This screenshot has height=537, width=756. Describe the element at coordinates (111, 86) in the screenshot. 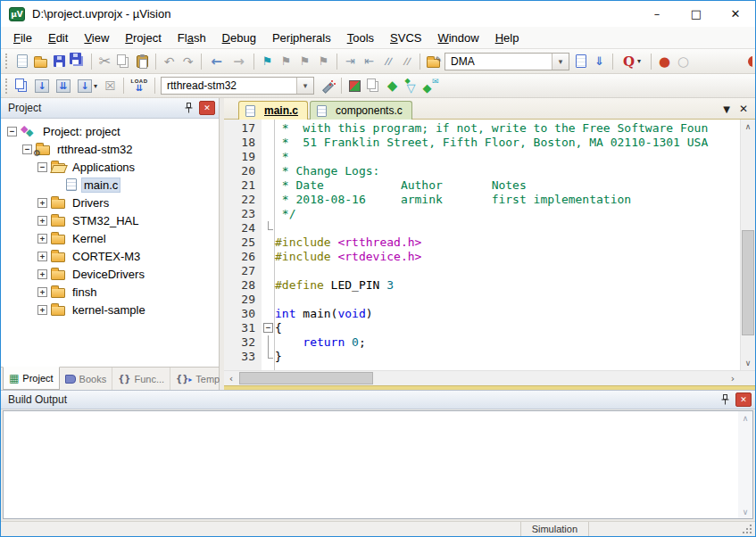

I see `stop-build-button: ☒` at that location.